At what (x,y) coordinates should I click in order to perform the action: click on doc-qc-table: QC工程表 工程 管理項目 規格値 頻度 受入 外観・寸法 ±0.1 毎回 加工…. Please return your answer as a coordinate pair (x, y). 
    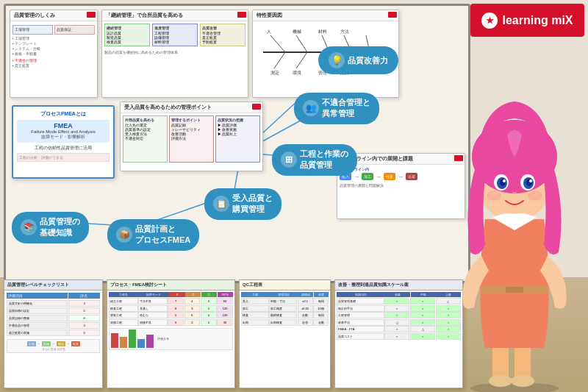
    Looking at the image, I should click on (285, 334).